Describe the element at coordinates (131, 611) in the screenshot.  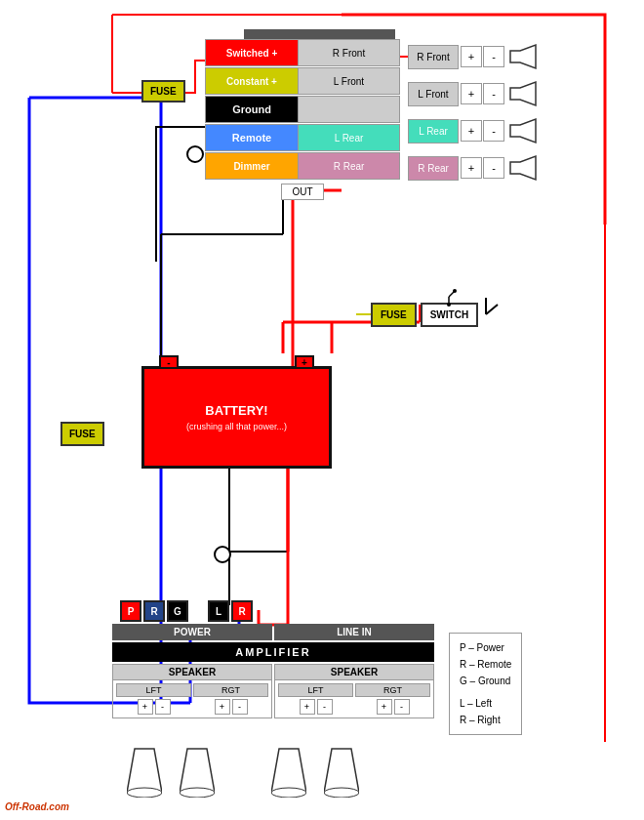
I see `amp-term-p: P` at that location.